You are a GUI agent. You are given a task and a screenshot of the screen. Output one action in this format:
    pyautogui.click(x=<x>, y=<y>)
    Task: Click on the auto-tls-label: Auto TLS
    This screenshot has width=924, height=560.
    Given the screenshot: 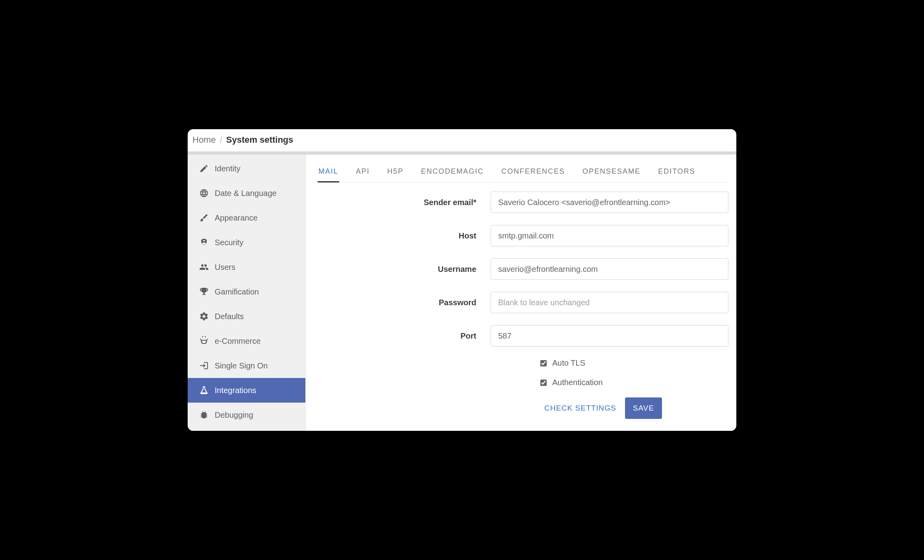 What is the action you would take?
    pyautogui.click(x=569, y=363)
    